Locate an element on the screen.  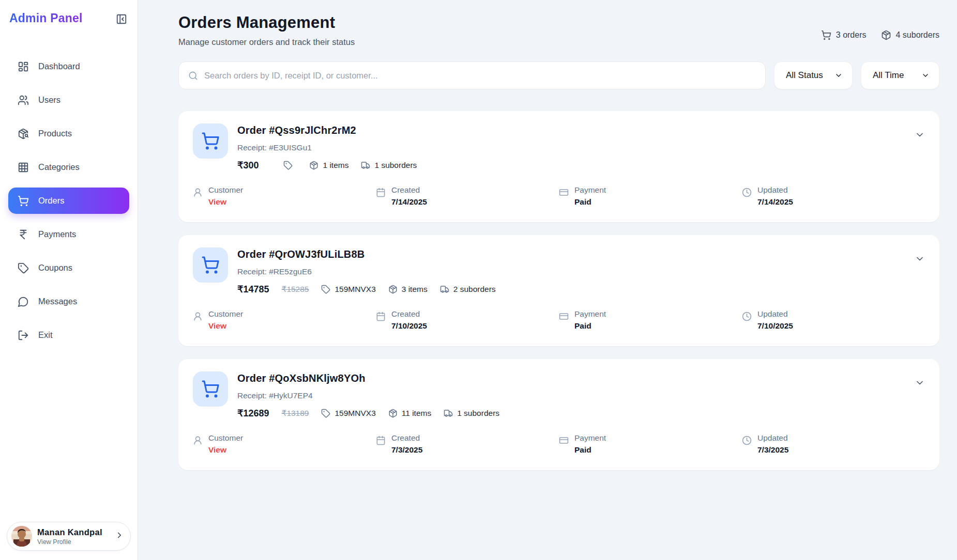
suborders-group: 2 suborders is located at coordinates (468, 289).